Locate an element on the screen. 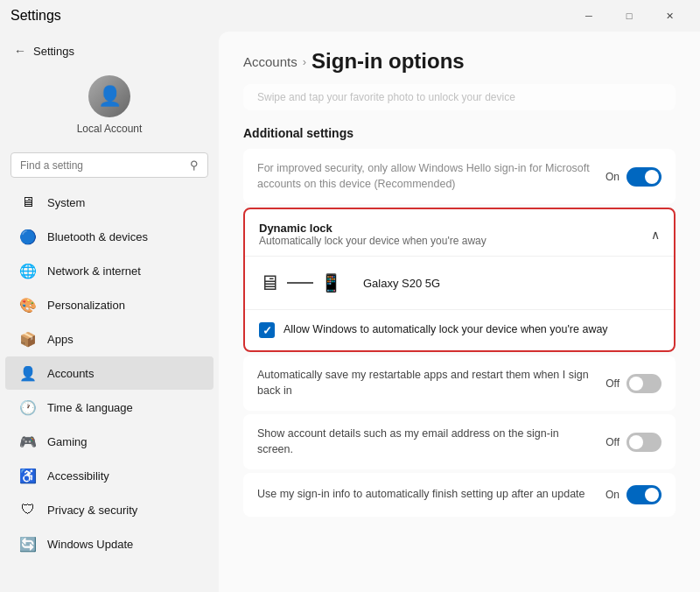  sign-in-info-toggle-label: On is located at coordinates (612, 495).